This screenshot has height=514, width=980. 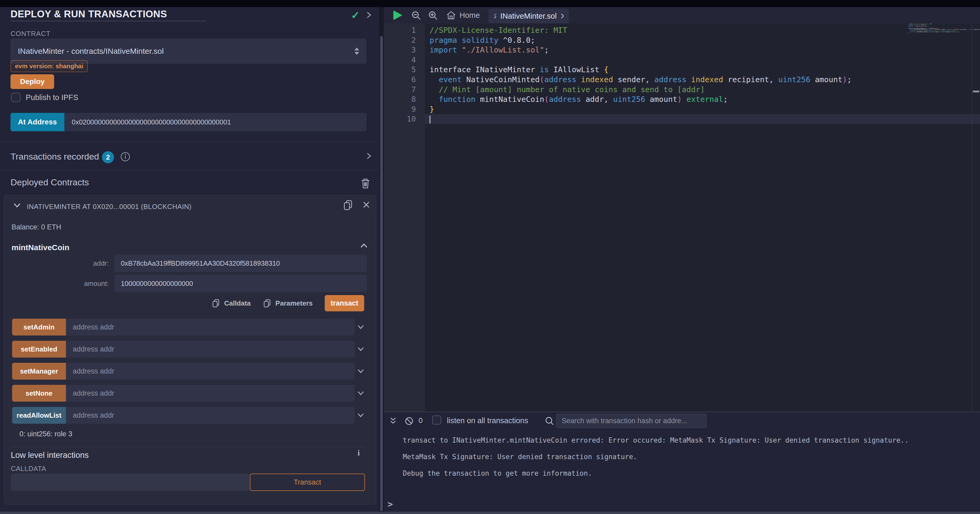 What do you see at coordinates (682, 463) in the screenshot?
I see `terminal: 0 listen on all transactions transact to…` at bounding box center [682, 463].